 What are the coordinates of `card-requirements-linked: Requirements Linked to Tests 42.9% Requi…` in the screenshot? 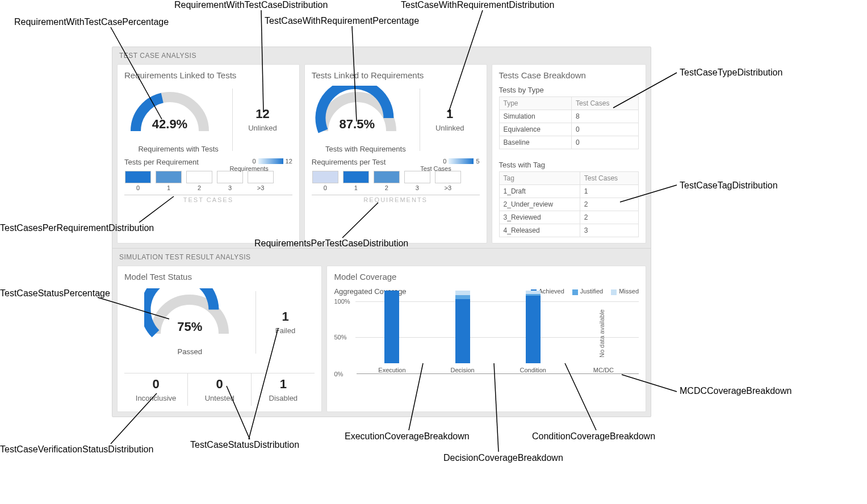 It's located at (208, 154).